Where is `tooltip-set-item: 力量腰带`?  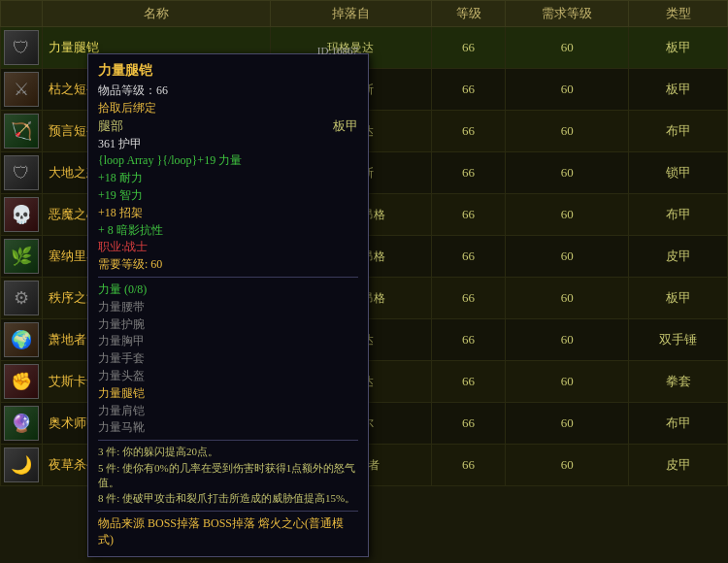
tooltip-set-item: 力量腰带 is located at coordinates (228, 307).